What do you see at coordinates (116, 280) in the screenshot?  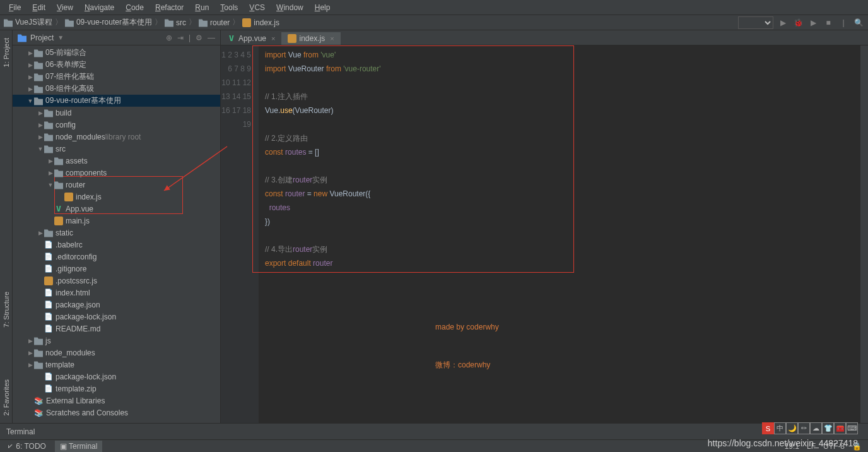 I see `tree-node: .postcssrc.js` at bounding box center [116, 280].